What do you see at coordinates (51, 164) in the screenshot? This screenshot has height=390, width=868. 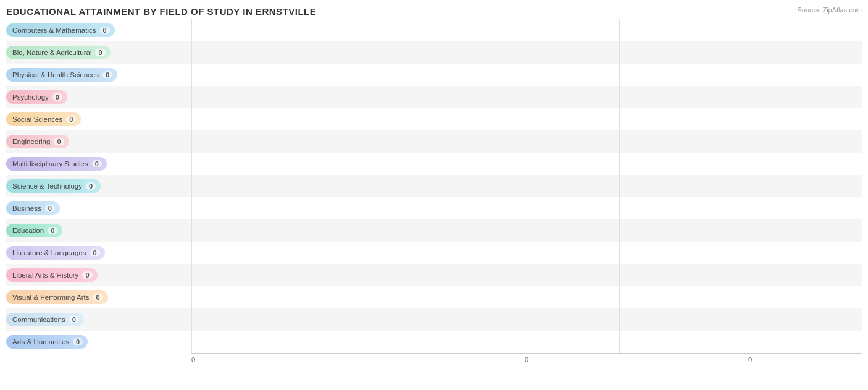 I see `bar-label-text-7: Multidisciplinary Studies` at bounding box center [51, 164].